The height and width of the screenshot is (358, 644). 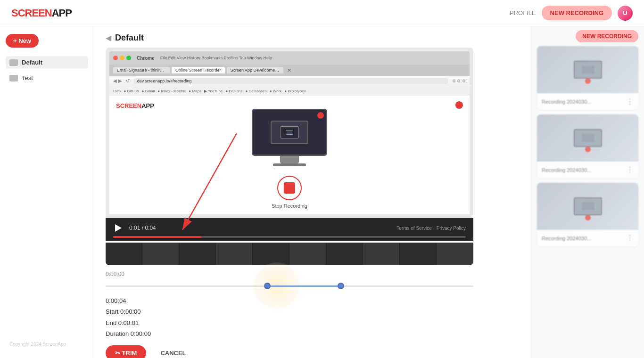 I want to click on browser-menu-file: File Edit View History Bookmarks Profile…, so click(x=216, y=58).